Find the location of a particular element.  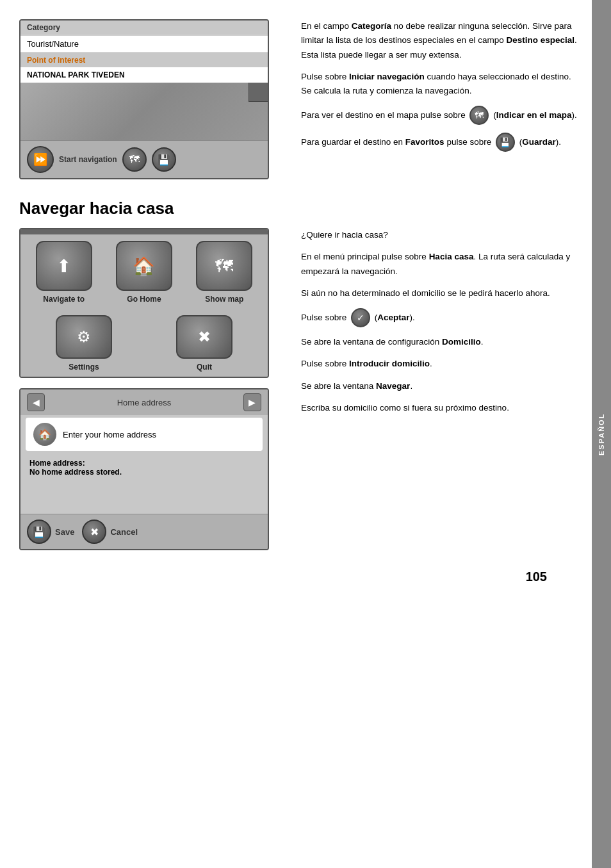

text-p4: Para guardar el destino en Favoritos pul… is located at coordinates (440, 142).